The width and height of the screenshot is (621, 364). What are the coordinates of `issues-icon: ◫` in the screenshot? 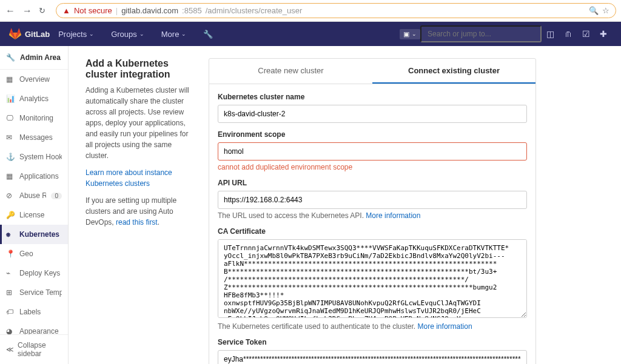 It's located at (551, 34).